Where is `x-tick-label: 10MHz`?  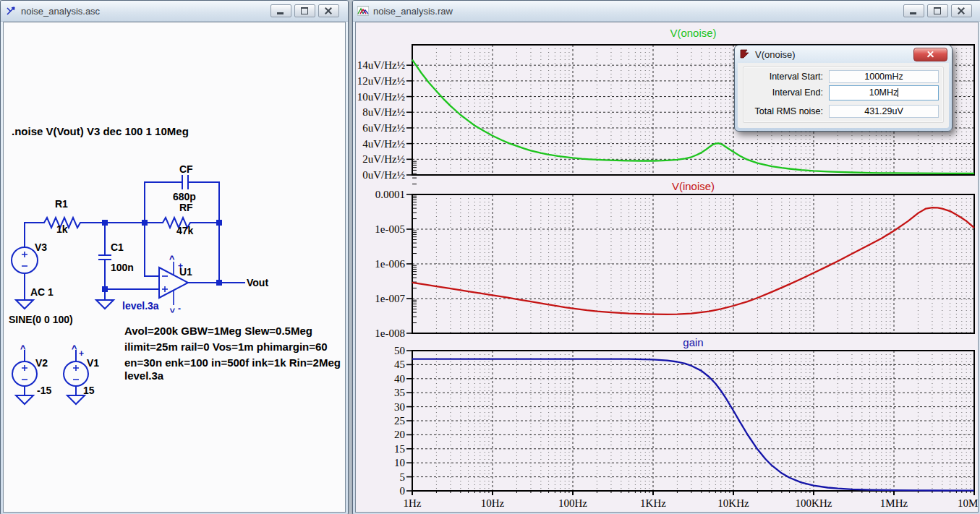 x-tick-label: 10MHz is located at coordinates (968, 503).